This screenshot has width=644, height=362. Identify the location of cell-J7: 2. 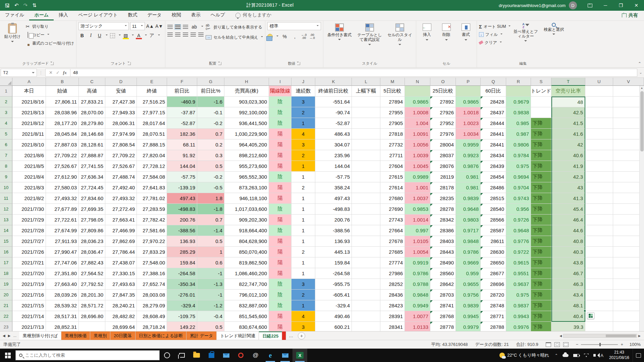
(303, 156).